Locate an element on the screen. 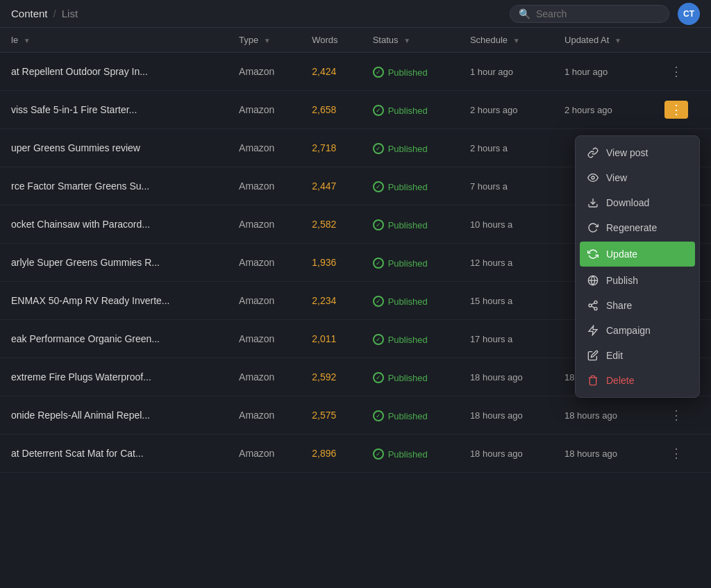  cell-title: rce Factor Smarter Greens Su... is located at coordinates (114, 186).